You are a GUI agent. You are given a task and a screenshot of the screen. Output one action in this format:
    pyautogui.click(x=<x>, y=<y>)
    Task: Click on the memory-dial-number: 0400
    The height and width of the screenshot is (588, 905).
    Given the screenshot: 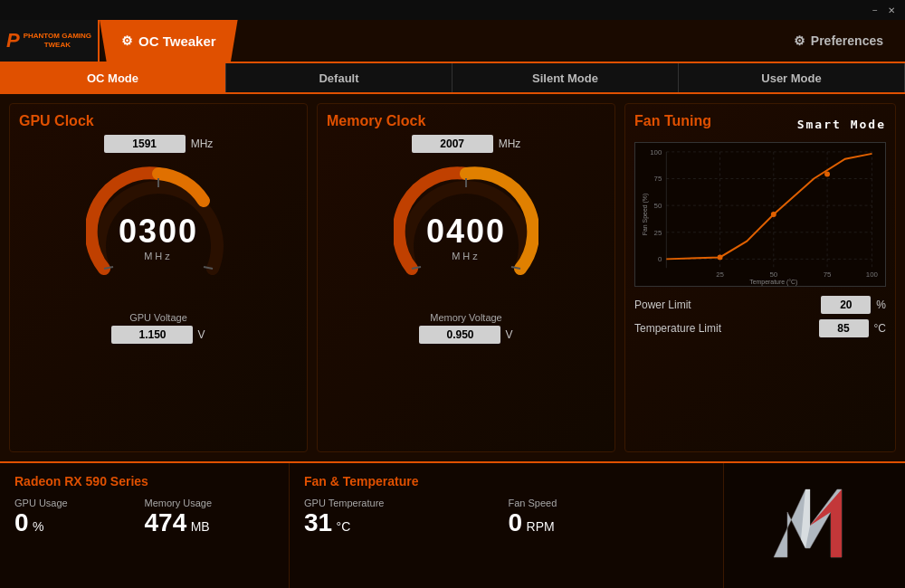 What is the action you would take?
    pyautogui.click(x=466, y=232)
    